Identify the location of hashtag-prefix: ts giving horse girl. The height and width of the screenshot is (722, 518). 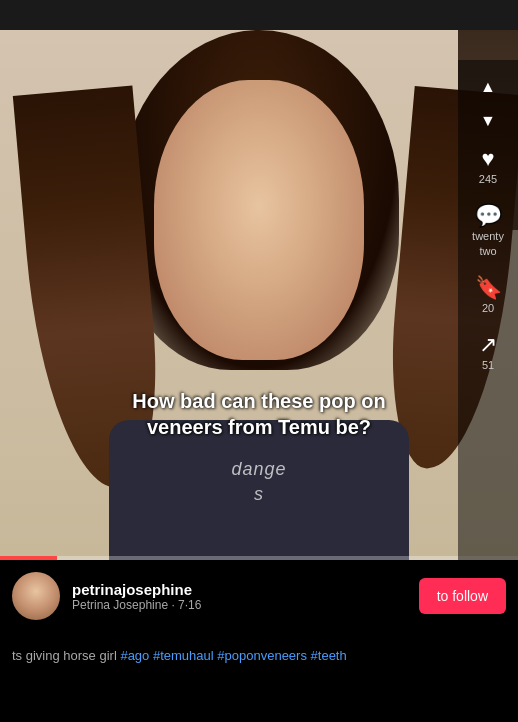
(64, 656).